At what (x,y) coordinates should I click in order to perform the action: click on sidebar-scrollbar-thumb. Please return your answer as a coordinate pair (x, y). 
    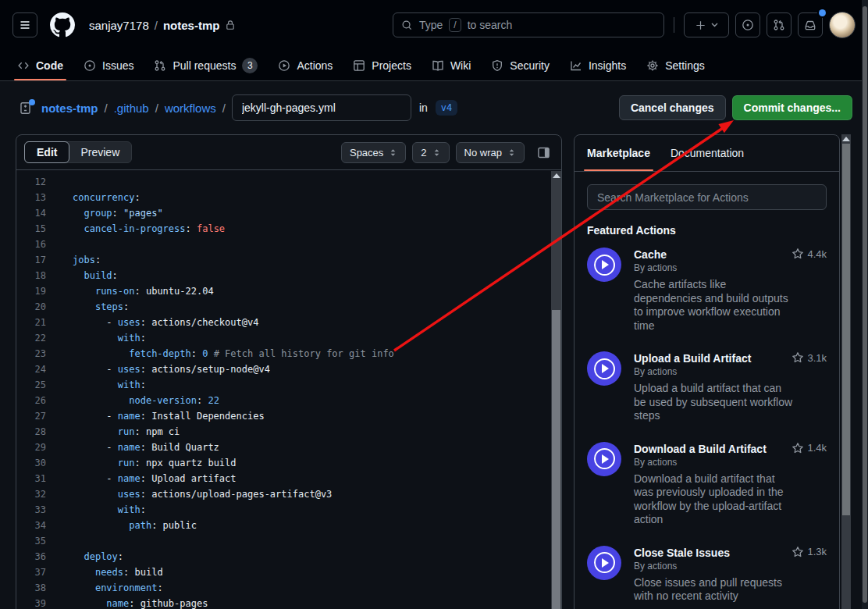
    Looking at the image, I should click on (846, 329).